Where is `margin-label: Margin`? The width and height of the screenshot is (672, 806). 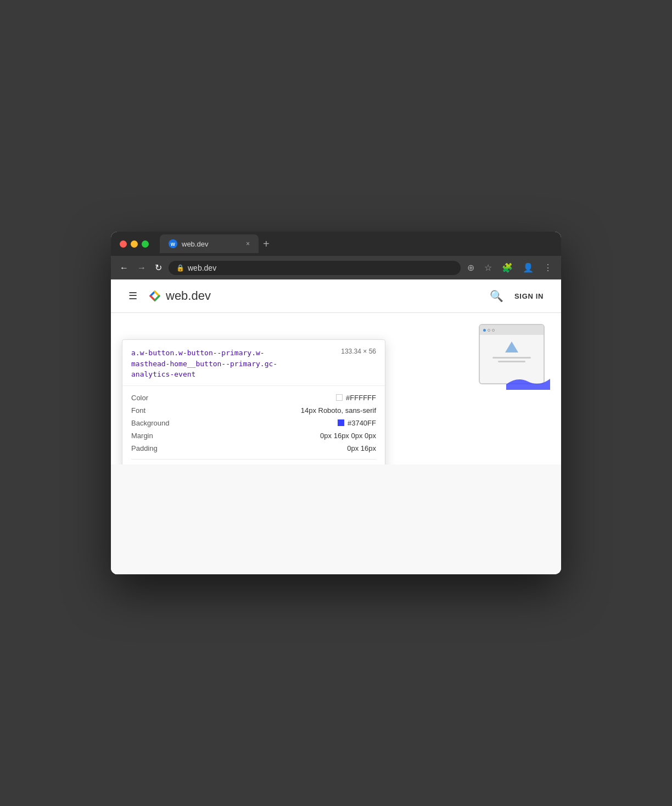
margin-label: Margin is located at coordinates (142, 436).